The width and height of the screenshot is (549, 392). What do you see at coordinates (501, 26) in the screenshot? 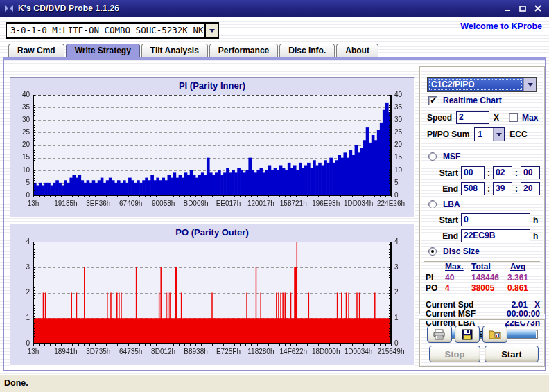
I see `welcome-link: Welcome to KProbe` at bounding box center [501, 26].